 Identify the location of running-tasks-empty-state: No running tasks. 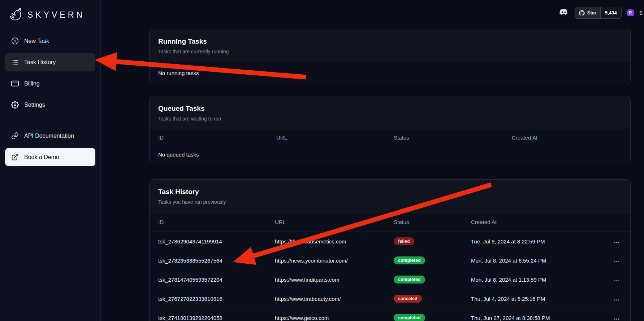
(390, 73).